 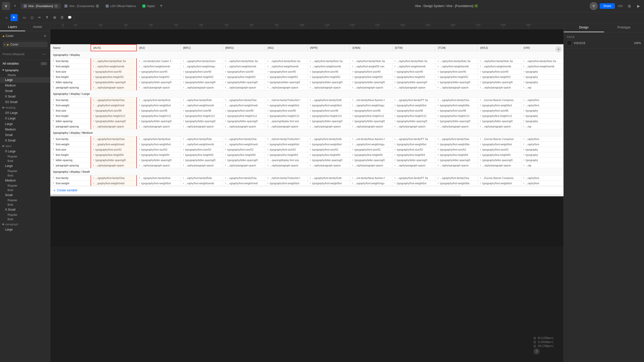 What do you see at coordinates (558, 49) in the screenshot?
I see `close-panel-button: ×` at bounding box center [558, 49].